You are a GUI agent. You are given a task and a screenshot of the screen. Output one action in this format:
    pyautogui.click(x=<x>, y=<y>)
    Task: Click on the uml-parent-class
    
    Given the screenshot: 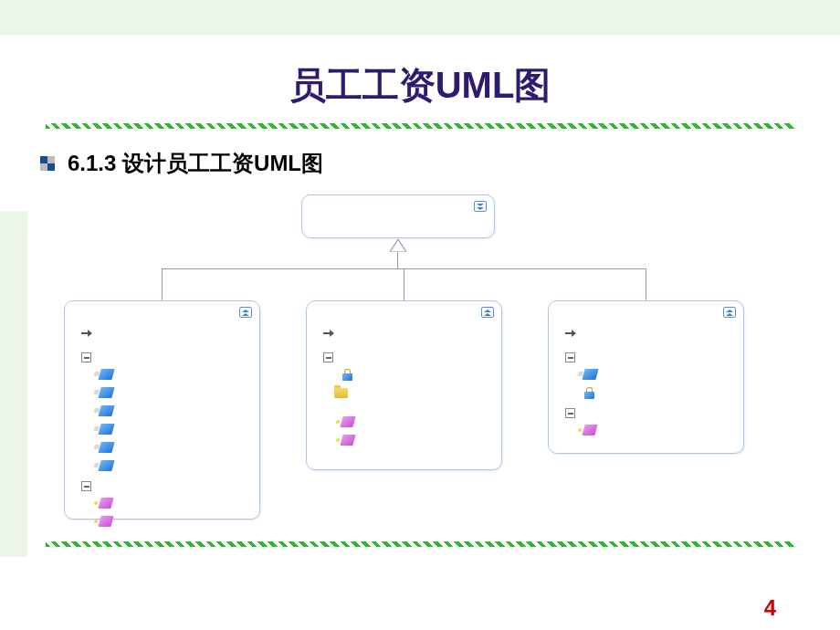 What is the action you would take?
    pyautogui.click(x=398, y=216)
    